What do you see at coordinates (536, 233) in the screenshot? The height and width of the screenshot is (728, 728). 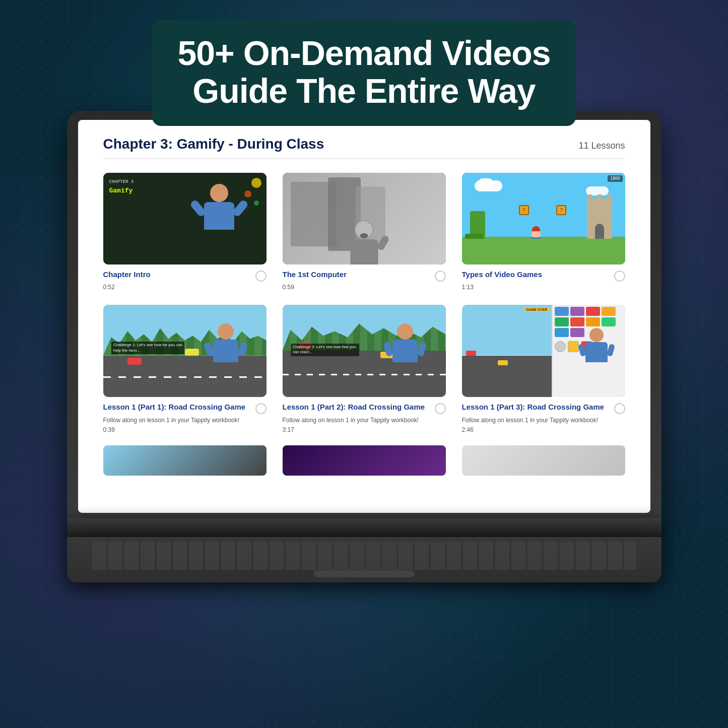 I see `mario-char` at bounding box center [536, 233].